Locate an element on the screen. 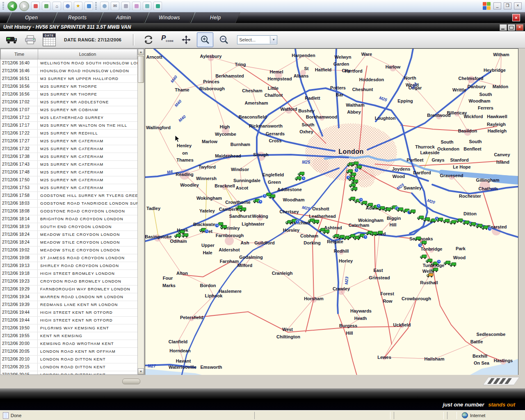  zoom-in-button is located at coordinates (205, 40).